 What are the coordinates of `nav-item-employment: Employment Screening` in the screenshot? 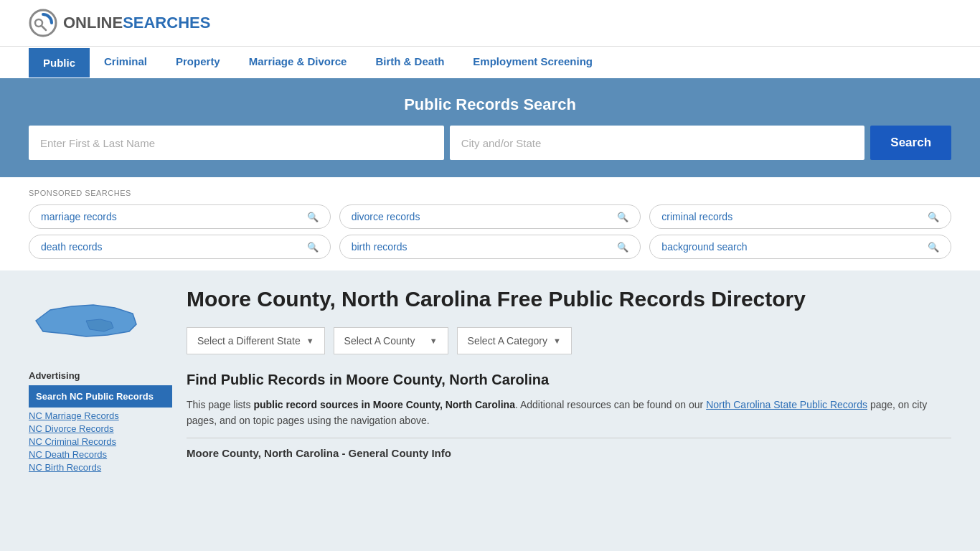 It's located at (532, 62).